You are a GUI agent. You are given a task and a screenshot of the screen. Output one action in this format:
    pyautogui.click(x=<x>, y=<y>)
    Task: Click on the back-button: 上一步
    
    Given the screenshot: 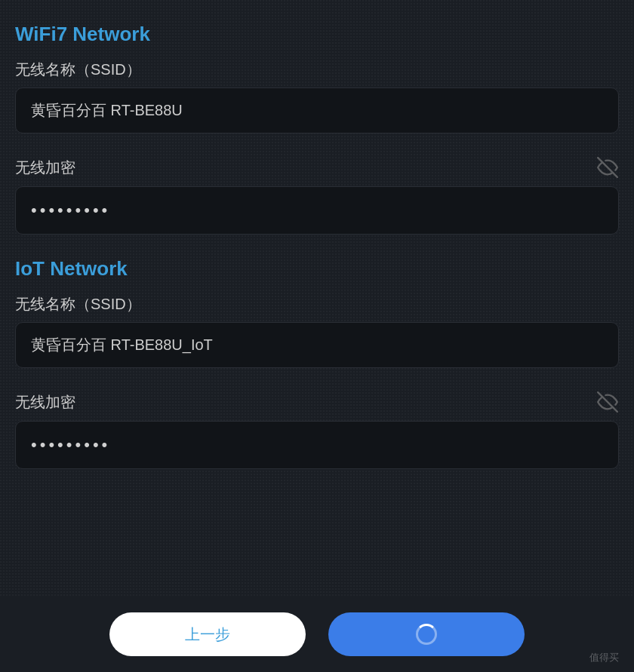 What is the action you would take?
    pyautogui.click(x=208, y=634)
    